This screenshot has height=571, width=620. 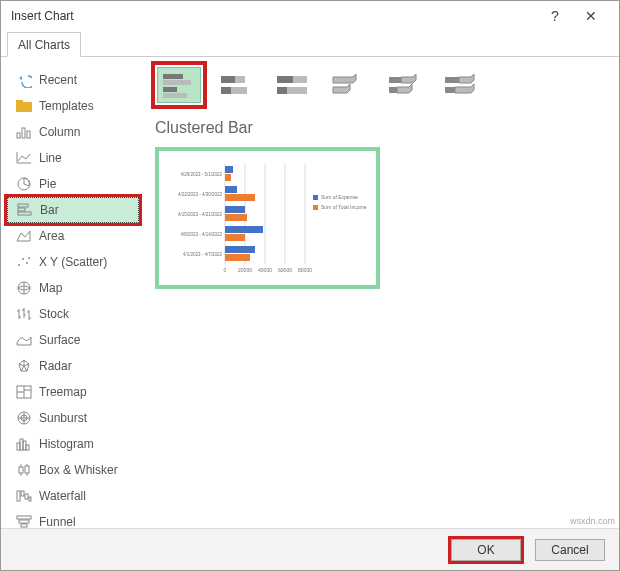 I want to click on sidebar-item-surface: Surface, so click(x=73, y=340).